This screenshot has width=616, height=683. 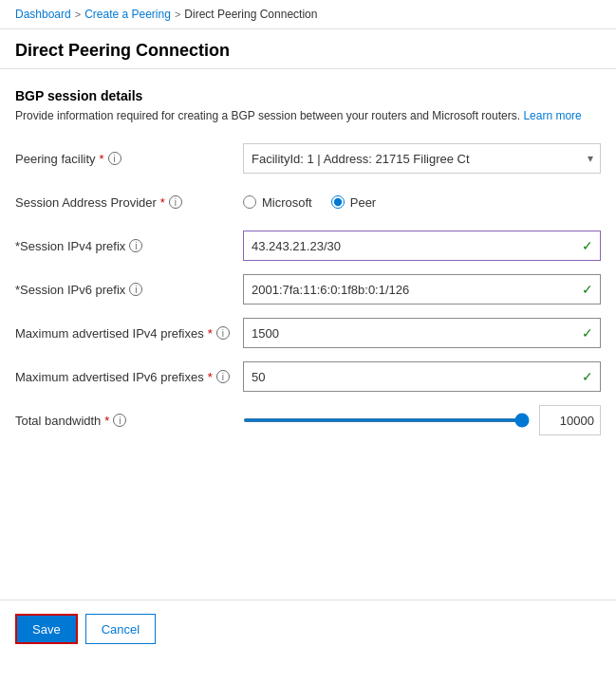 I want to click on required-star-4: *, so click(x=211, y=378).